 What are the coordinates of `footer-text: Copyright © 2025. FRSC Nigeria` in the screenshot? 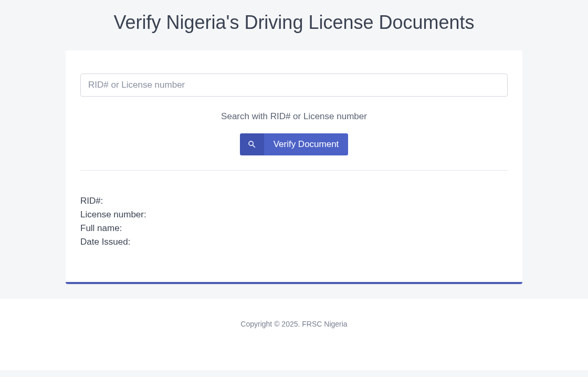 It's located at (294, 324).